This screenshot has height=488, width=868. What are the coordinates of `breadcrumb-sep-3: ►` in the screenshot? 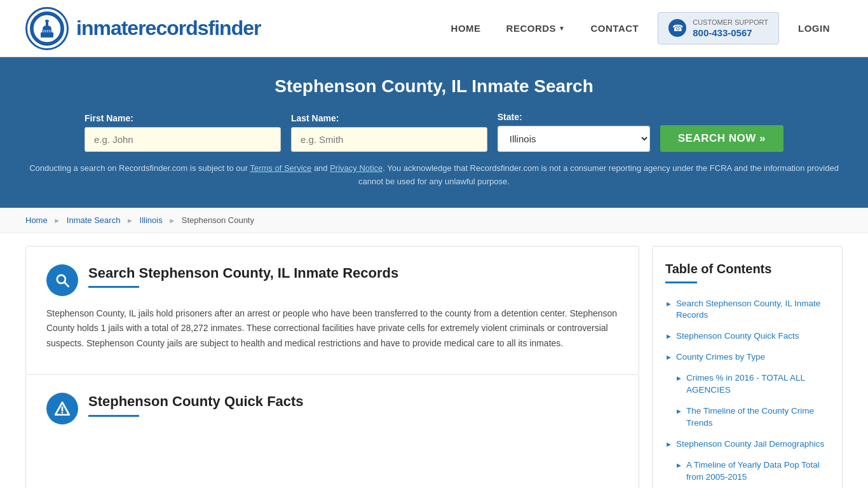 It's located at (172, 220).